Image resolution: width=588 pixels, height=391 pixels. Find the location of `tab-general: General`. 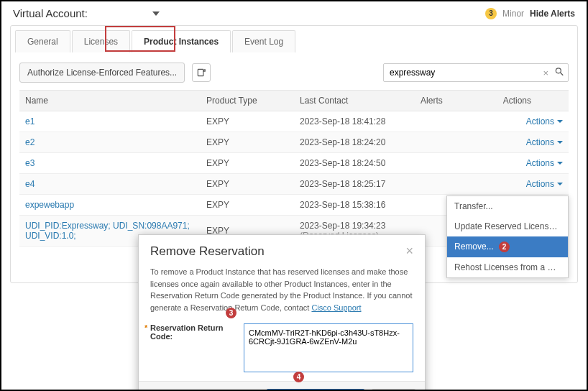

tab-general: General is located at coordinates (43, 42).